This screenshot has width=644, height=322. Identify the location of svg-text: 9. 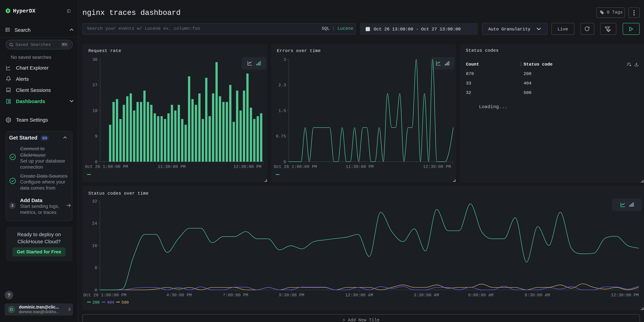
(96, 136).